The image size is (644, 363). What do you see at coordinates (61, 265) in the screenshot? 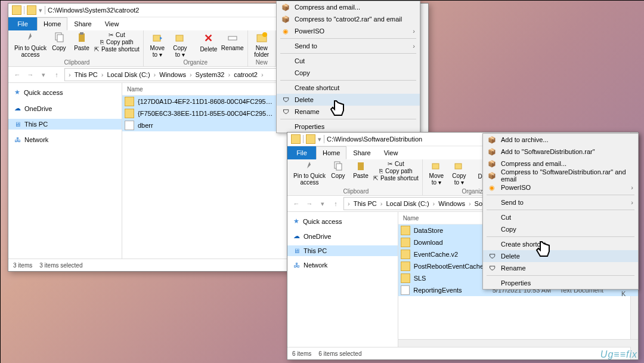
I see `selected-count: 3 items selected` at bounding box center [61, 265].